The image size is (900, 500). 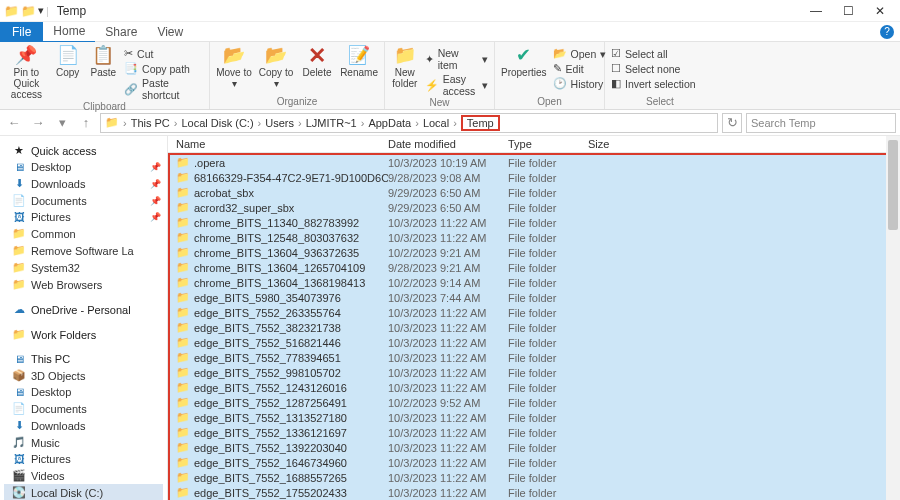 What do you see at coordinates (84, 250) in the screenshot?
I see `nav-item: 📁Remove Software La` at bounding box center [84, 250].